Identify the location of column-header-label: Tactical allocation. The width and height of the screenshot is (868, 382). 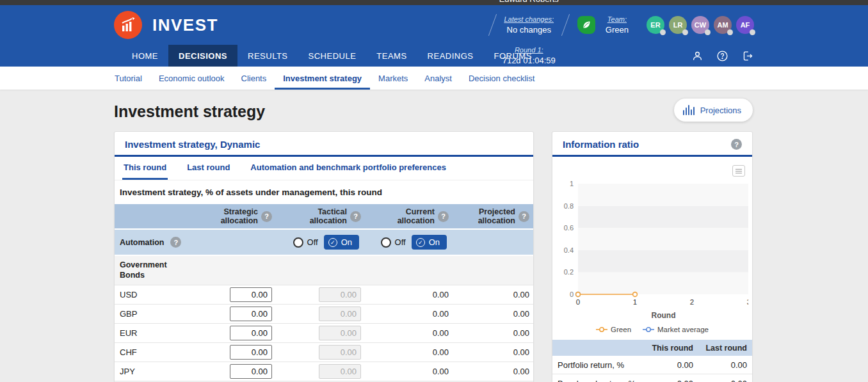
(325, 216).